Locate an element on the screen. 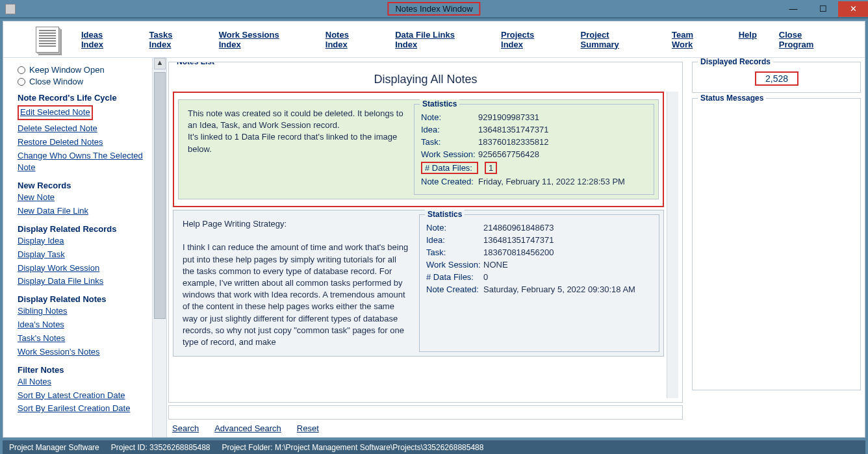  scroll-up-icon: ▲ is located at coordinates (160, 64).